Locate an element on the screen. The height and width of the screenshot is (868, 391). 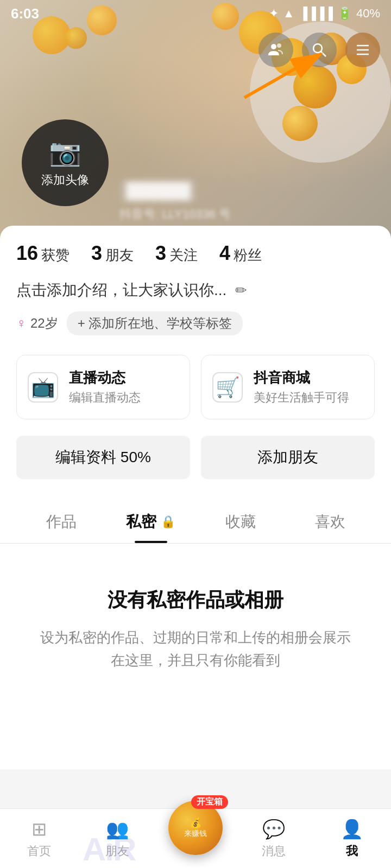
nav-profile: 👤 我 is located at coordinates (352, 839).